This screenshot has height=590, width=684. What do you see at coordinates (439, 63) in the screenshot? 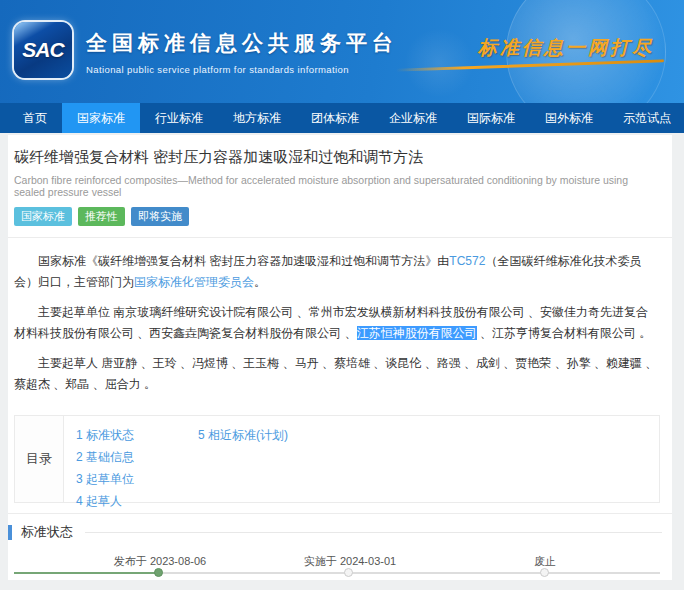
I see `globe-glow-decoration` at bounding box center [439, 63].